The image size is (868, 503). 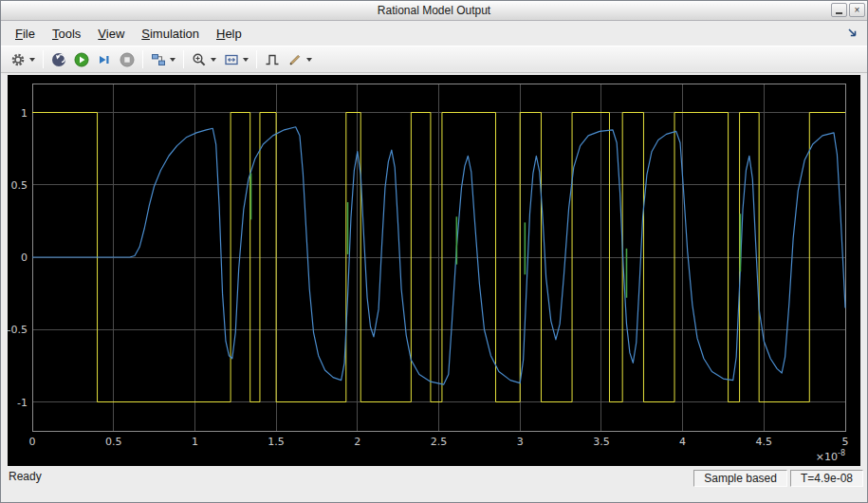 I want to click on svg-text: 4, so click(x=683, y=442).